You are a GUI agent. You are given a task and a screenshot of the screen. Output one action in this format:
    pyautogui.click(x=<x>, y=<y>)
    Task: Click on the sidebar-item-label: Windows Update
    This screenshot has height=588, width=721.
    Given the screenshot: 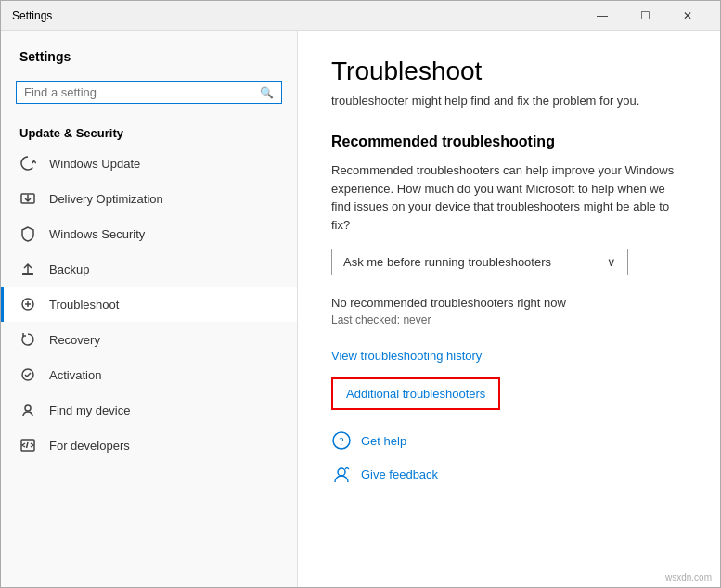 What is the action you would take?
    pyautogui.click(x=95, y=163)
    